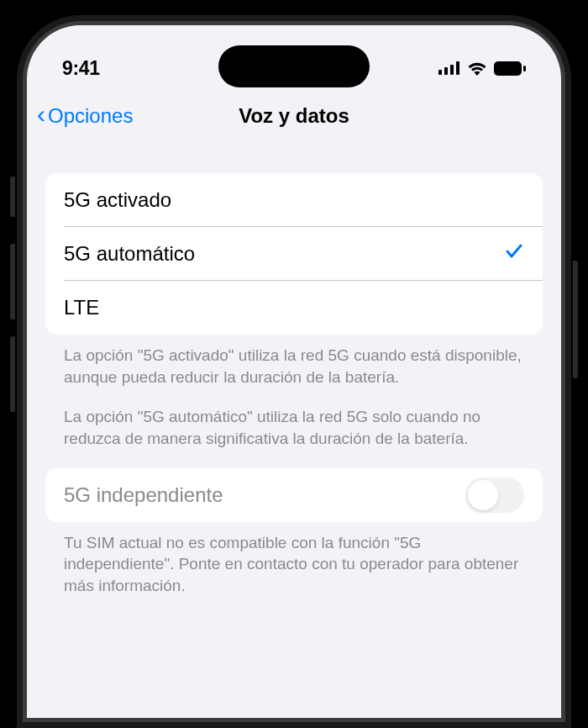 The image size is (588, 728). Describe the element at coordinates (294, 116) in the screenshot. I see `page-title: Voz y datos` at that location.